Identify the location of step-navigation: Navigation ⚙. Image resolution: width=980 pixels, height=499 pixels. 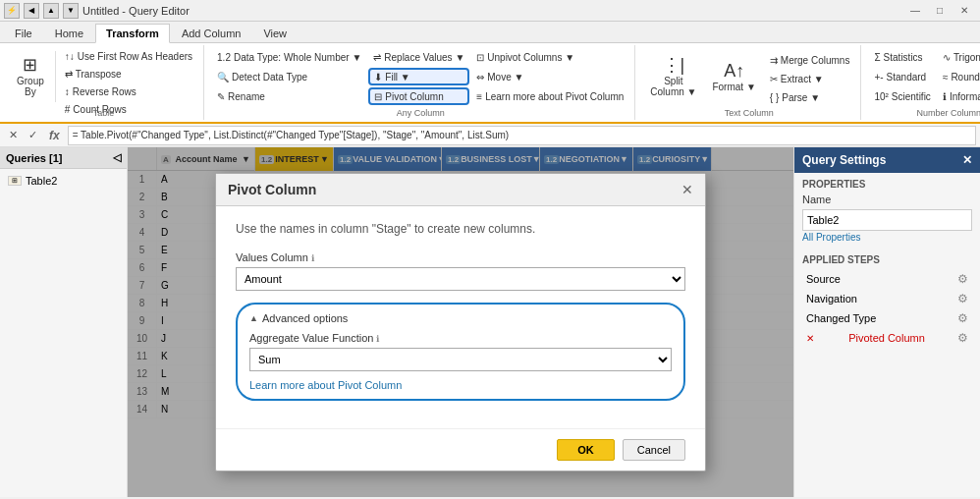
(888, 299).